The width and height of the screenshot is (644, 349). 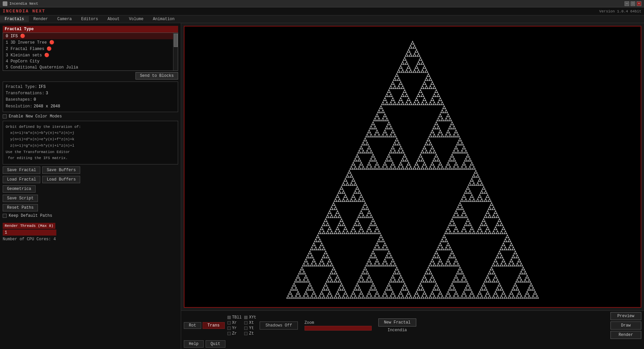 I want to click on menu-about: About, so click(x=113, y=19).